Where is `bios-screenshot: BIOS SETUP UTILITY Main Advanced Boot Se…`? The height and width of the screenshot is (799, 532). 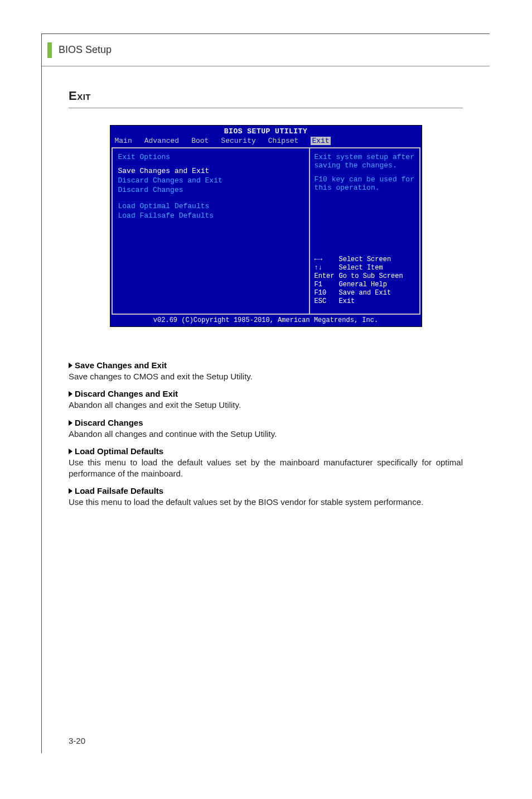
bios-screenshot: BIOS SETUP UTILITY Main Advanced Boot Se… is located at coordinates (266, 226).